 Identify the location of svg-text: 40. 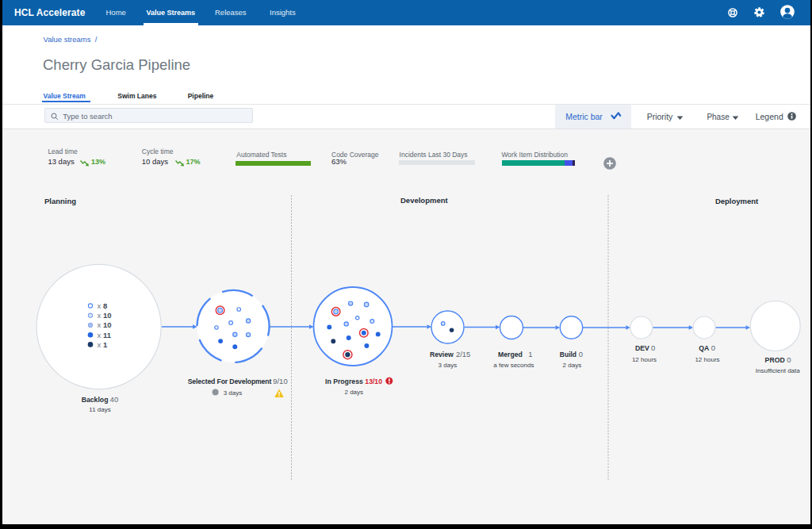
(114, 400).